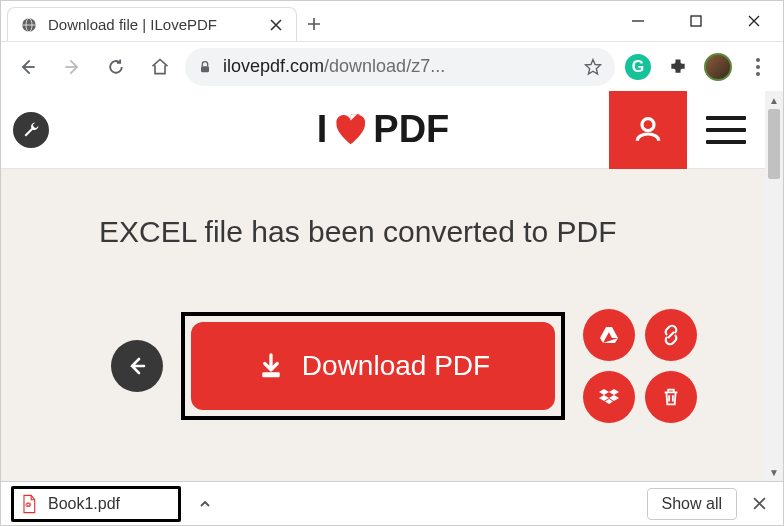 The image size is (784, 526). I want to click on trash-icon, so click(671, 397).